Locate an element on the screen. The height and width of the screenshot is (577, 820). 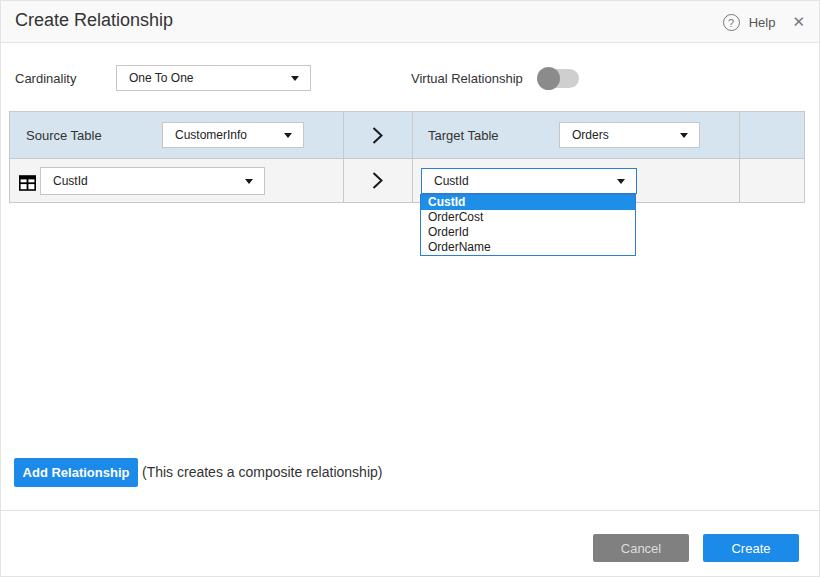
option-ordercost: OrderCost is located at coordinates (528, 218).